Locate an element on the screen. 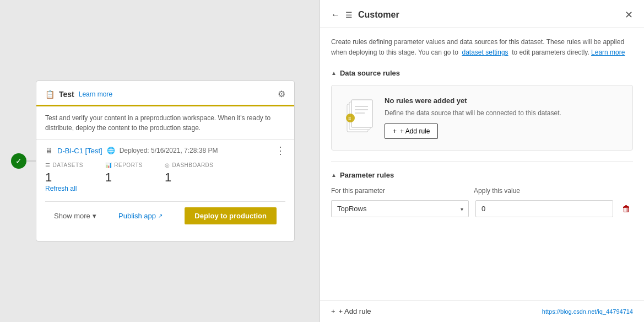  param-col-apply-label: Apply this value is located at coordinates (541, 191).